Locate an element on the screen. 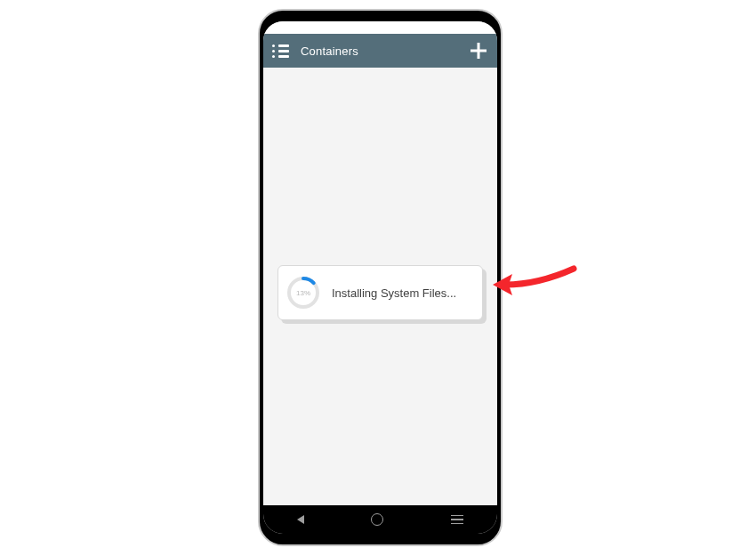  system-nav-bar is located at coordinates (381, 520).